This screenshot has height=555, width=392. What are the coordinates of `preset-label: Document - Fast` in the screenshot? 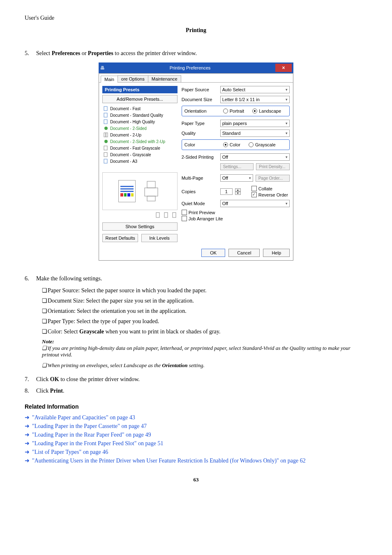 It's located at (125, 109).